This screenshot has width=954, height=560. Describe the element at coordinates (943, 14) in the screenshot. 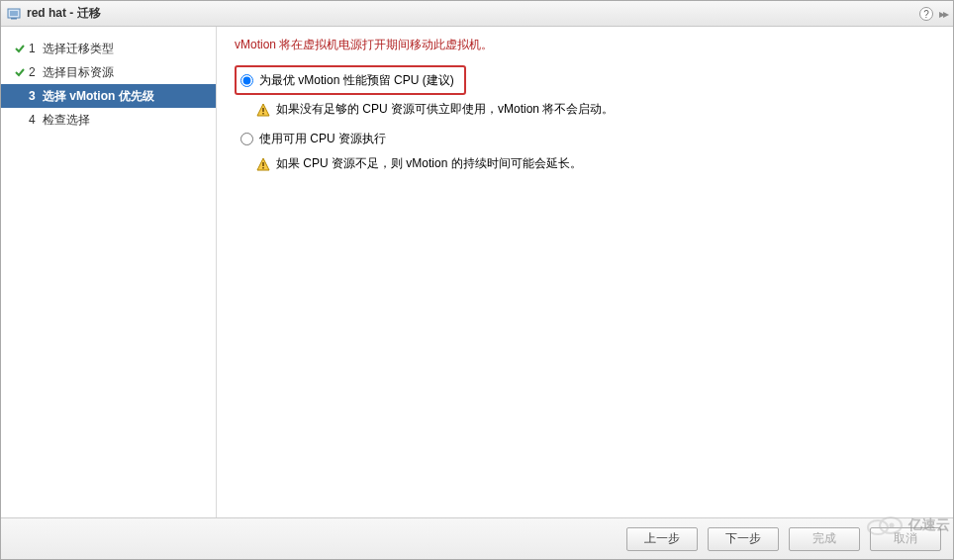

I see `expand-icon: ▸▸` at that location.